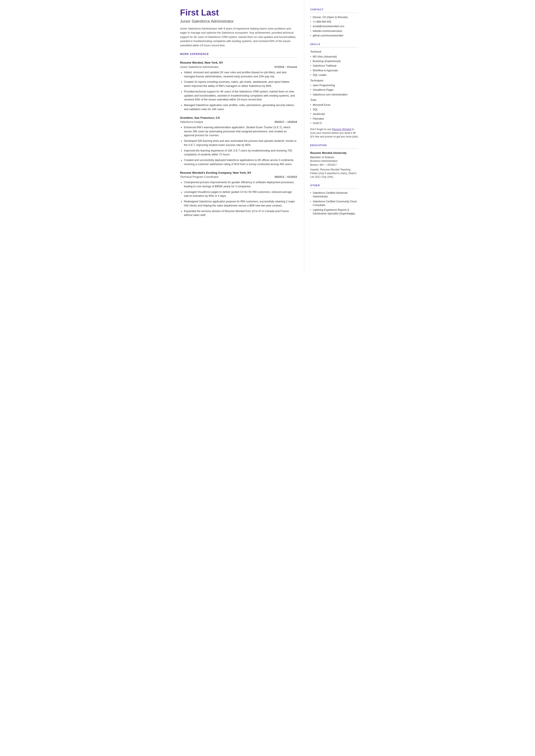 The image size is (535, 756). Describe the element at coordinates (334, 153) in the screenshot. I see `edu-university: Resume Worded University` at that location.